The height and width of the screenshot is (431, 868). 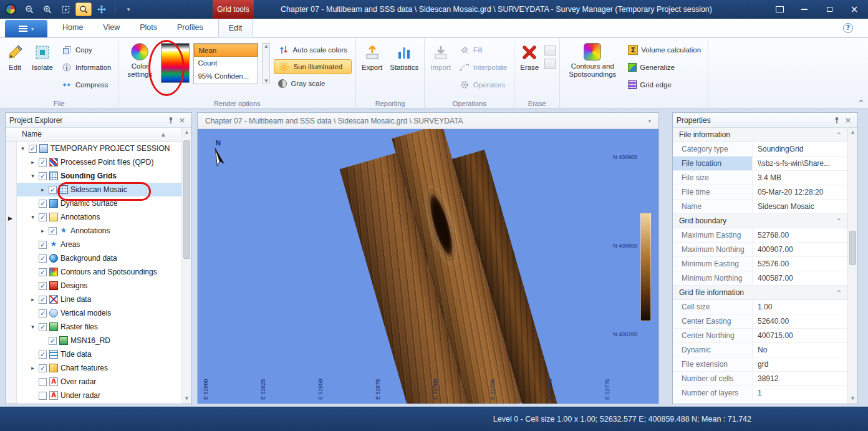 What do you see at coordinates (760, 393) in the screenshot?
I see `property-row: Number of layers 1` at bounding box center [760, 393].